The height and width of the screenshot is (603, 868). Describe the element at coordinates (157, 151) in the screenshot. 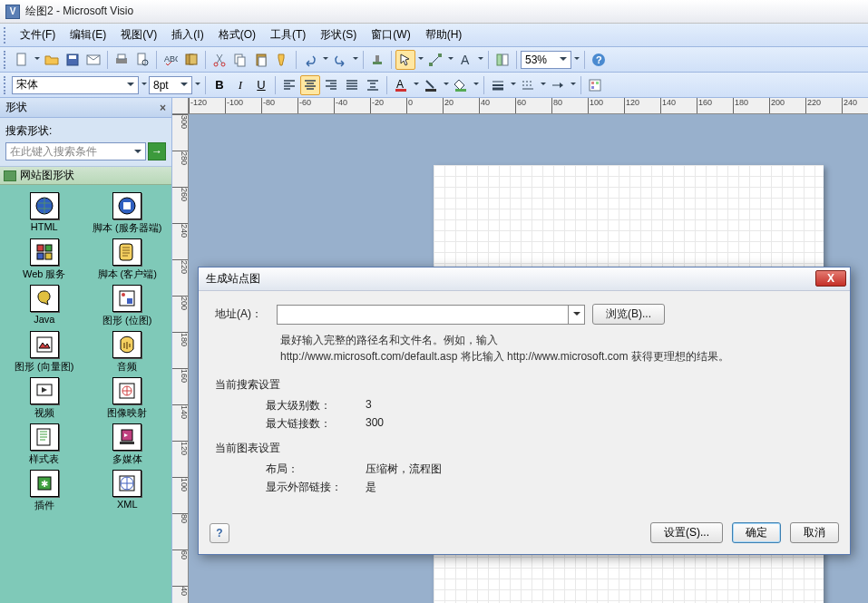

I see `search-go-button: →` at that location.